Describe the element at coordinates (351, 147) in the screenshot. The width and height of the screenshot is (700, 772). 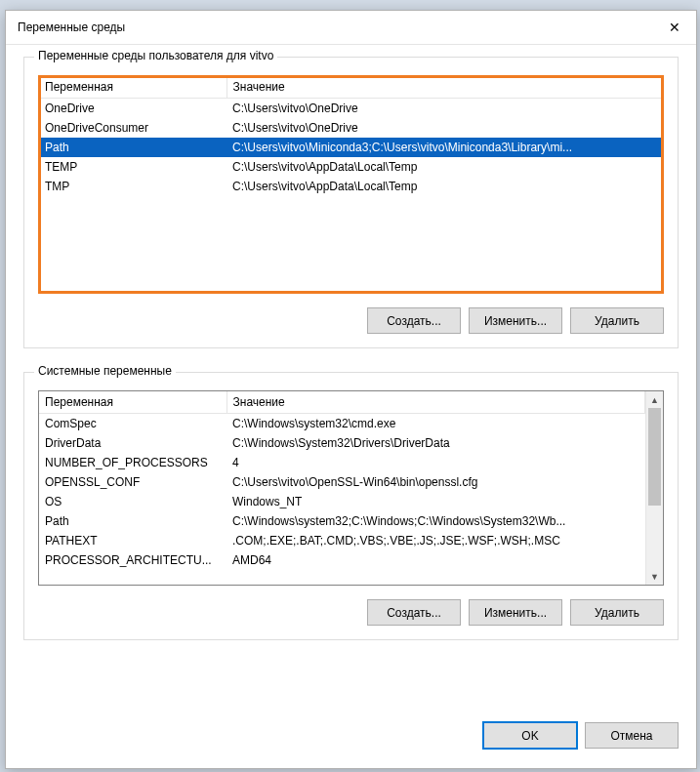
I see `table-row: PathC:\Users\vitvo\Miniconda3;C:\Users\v…` at that location.